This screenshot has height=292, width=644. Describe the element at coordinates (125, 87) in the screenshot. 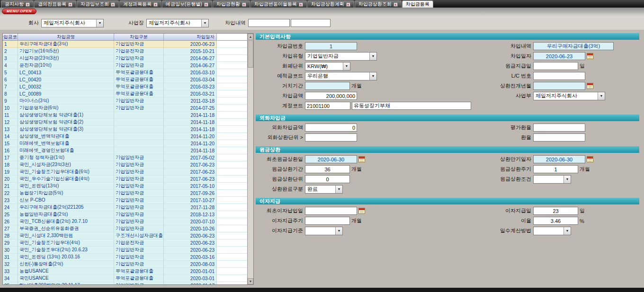

I see `table-row: 7LC_00032무역포괄금융대출2016-03-23` at that location.